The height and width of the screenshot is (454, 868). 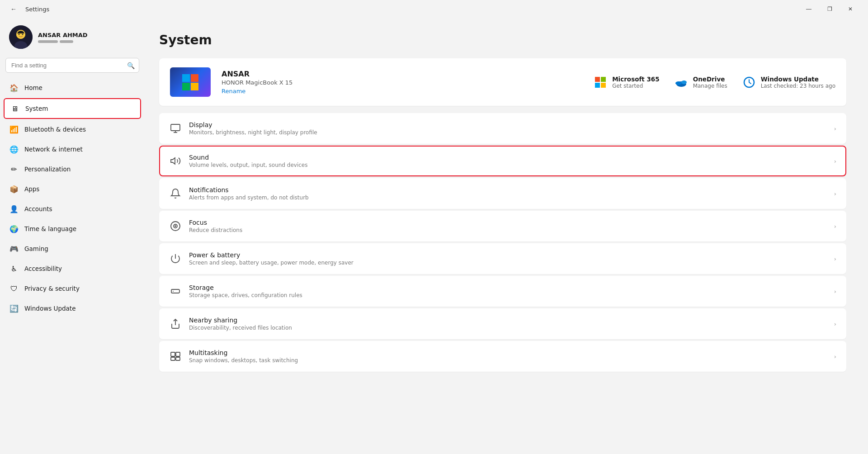 I want to click on sidebar-item-accessibility: ♿ Accessibility, so click(x=72, y=269).